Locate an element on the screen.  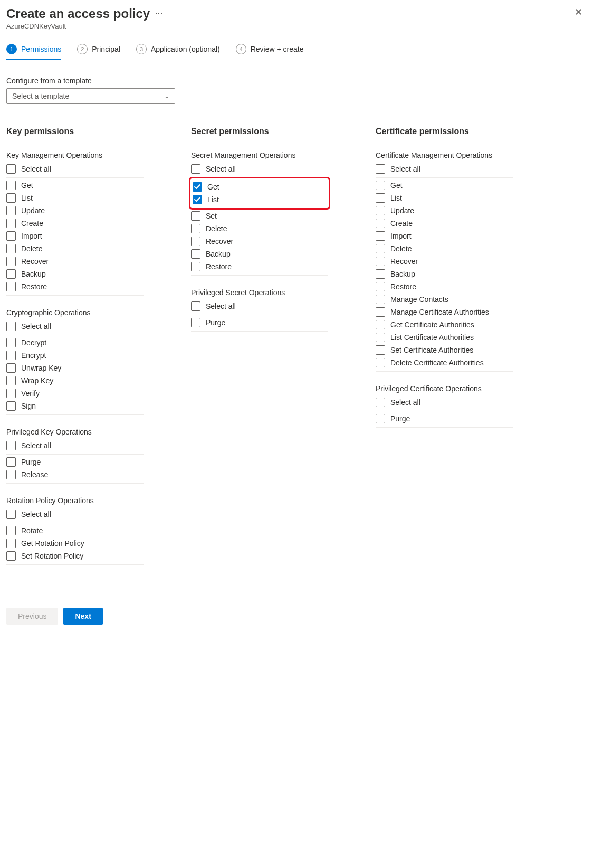
checkbox-row-encrypt: Encrypt is located at coordinates (75, 355).